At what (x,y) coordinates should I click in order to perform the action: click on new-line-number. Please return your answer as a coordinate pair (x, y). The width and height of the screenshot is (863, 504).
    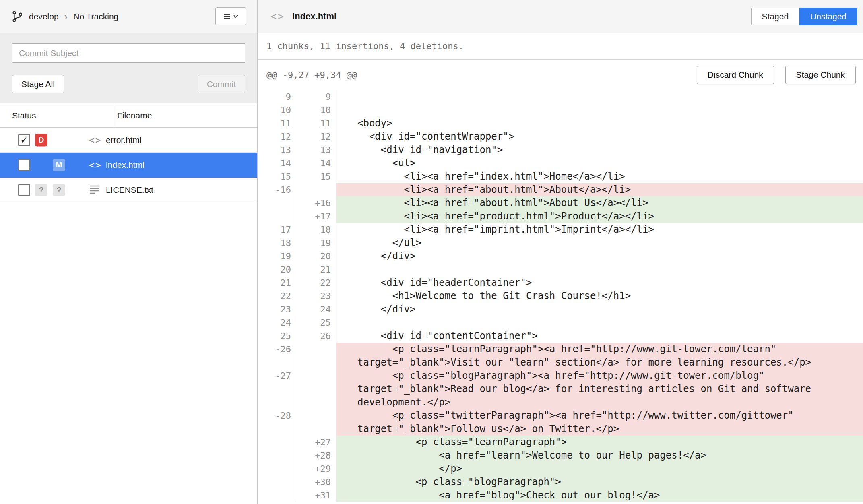
    Looking at the image, I should click on (316, 190).